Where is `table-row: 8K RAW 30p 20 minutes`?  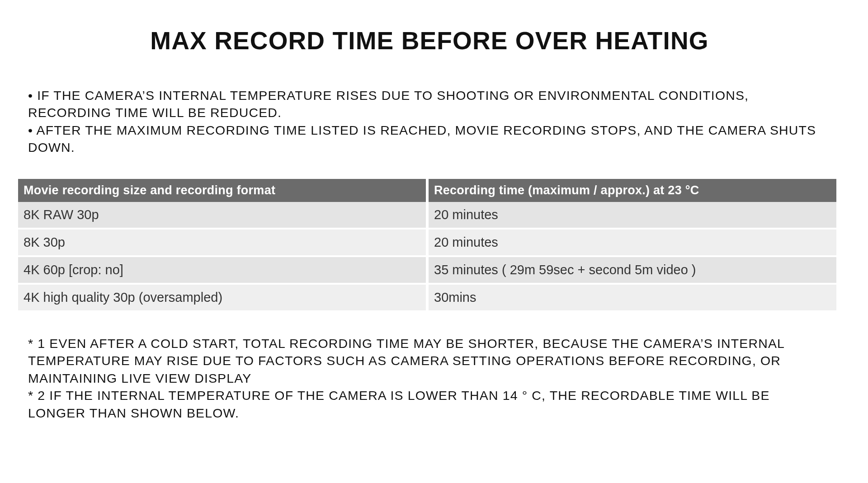 table-row: 8K RAW 30p 20 minutes is located at coordinates (427, 215).